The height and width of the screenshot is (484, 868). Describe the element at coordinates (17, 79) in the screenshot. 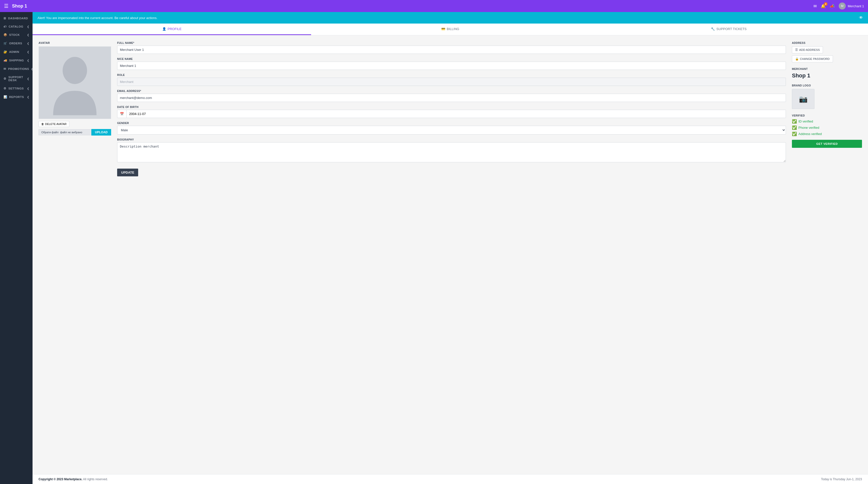

I see `sidebar-label-support-desk: SUPPORT DESK` at that location.